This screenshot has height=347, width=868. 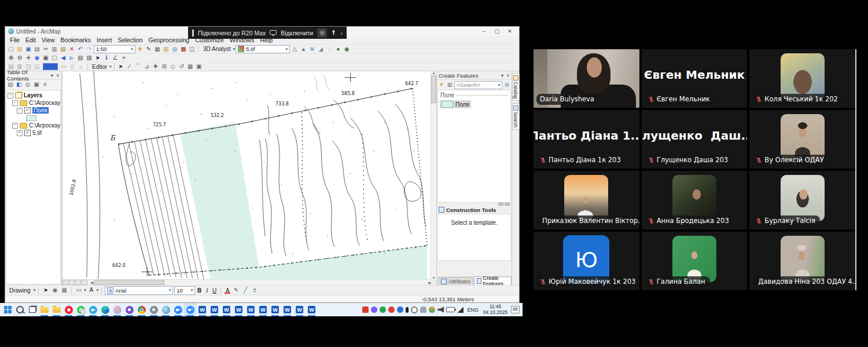 What do you see at coordinates (424, 309) in the screenshot?
I see `tray-cloud-icon` at bounding box center [424, 309].